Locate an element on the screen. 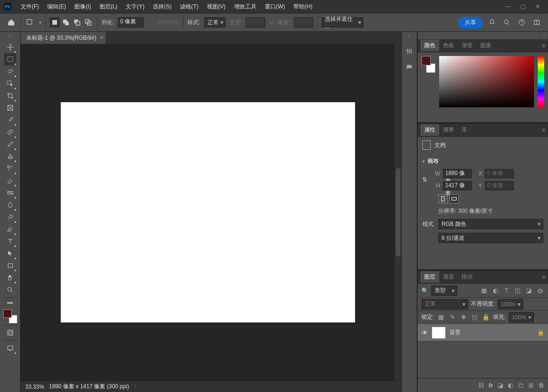  layer-mask-icon: ◪ is located at coordinates (500, 385).